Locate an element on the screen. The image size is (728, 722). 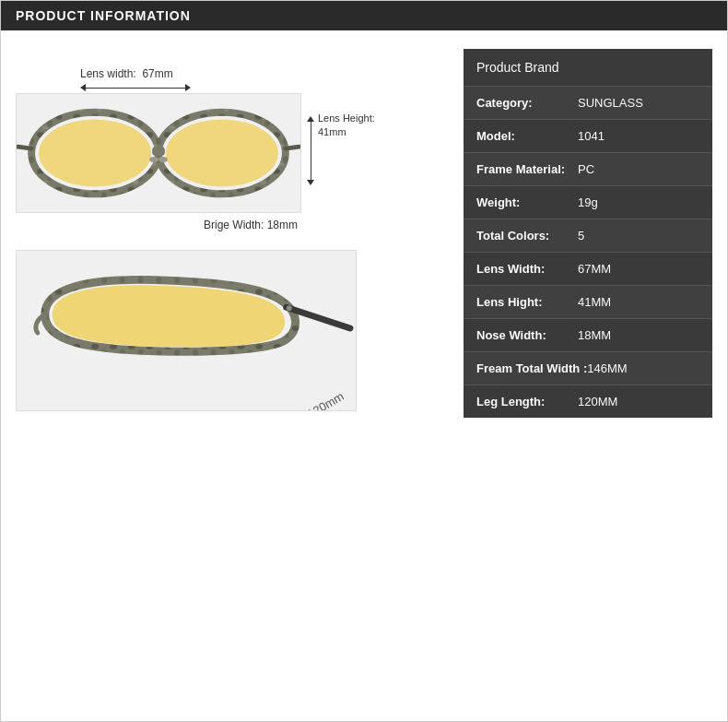
spec-value-3: 19g is located at coordinates (588, 203).